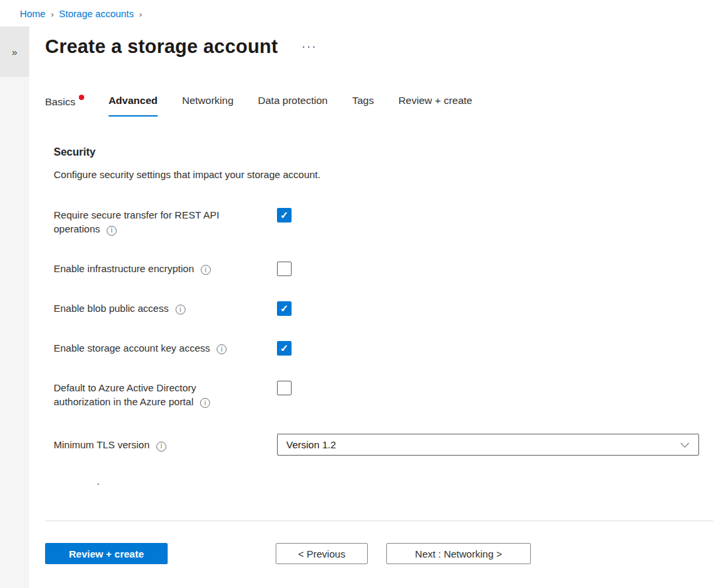  What do you see at coordinates (15, 52) in the screenshot?
I see `double-chevron-right-icon: »` at bounding box center [15, 52].